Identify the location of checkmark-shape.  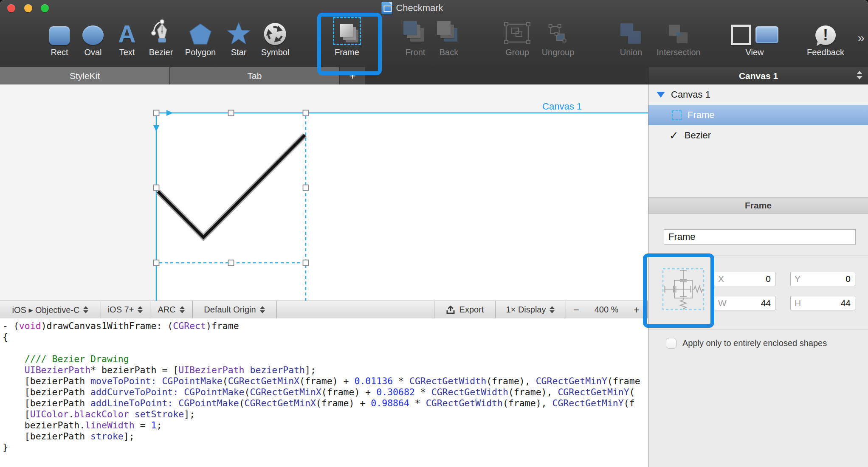
(231, 186).